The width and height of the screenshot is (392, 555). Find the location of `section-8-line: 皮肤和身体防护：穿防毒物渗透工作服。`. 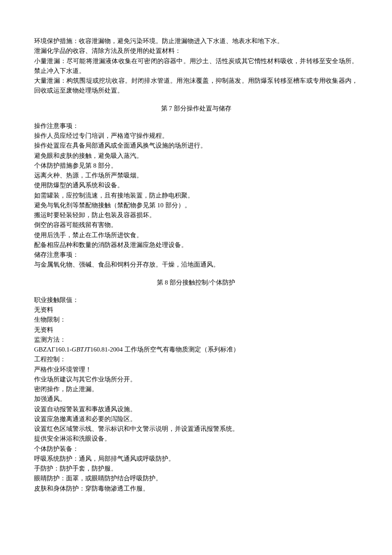

section-8-line: 皮肤和身体防护：穿防毒物渗透工作服。 is located at coordinates (196, 489).